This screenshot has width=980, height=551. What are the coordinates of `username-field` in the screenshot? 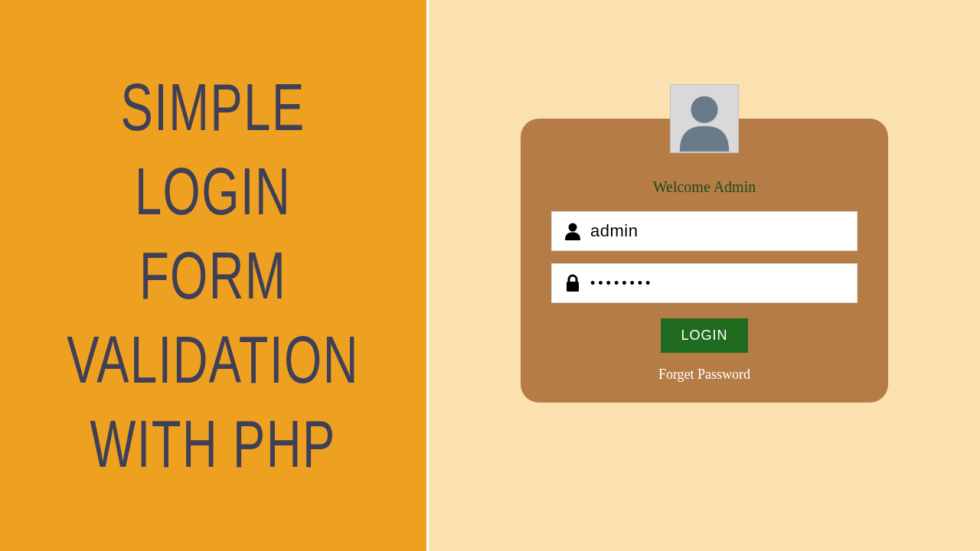 It's located at (704, 231).